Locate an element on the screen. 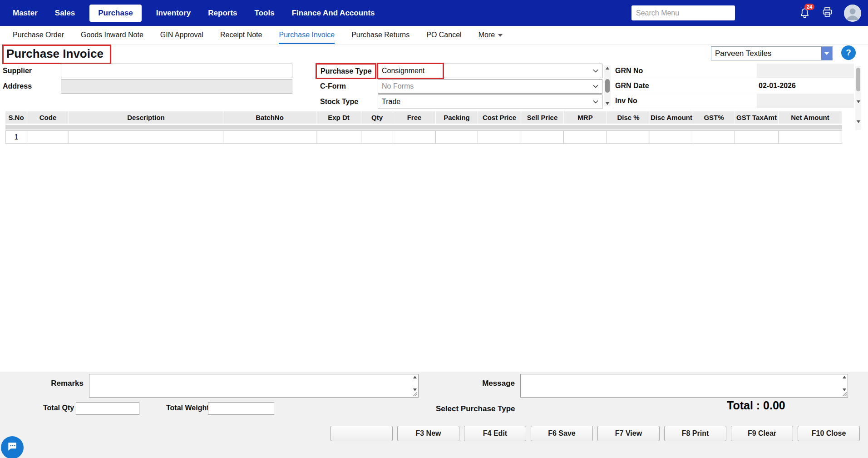  grn-panel-scrollbar is located at coordinates (607, 86).